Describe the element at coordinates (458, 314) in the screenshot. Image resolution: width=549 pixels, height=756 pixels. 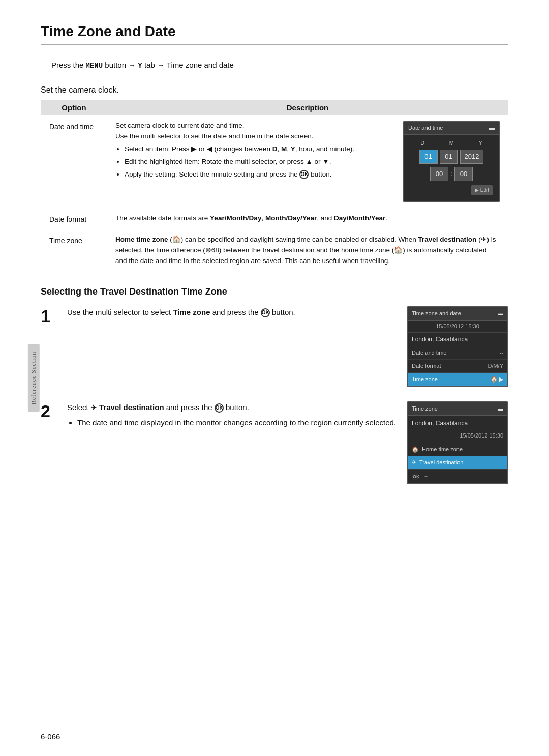
I see `scr1-header: Time zone and date ▬` at that location.